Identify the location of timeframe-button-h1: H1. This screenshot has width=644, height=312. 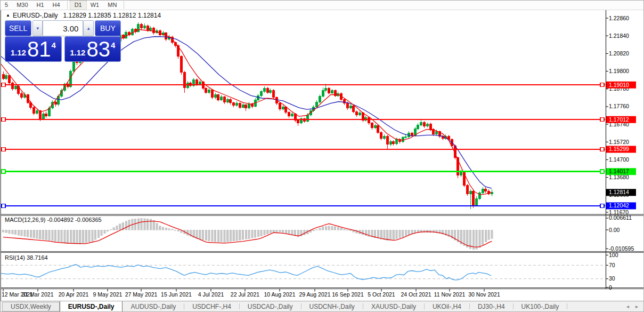
(40, 5).